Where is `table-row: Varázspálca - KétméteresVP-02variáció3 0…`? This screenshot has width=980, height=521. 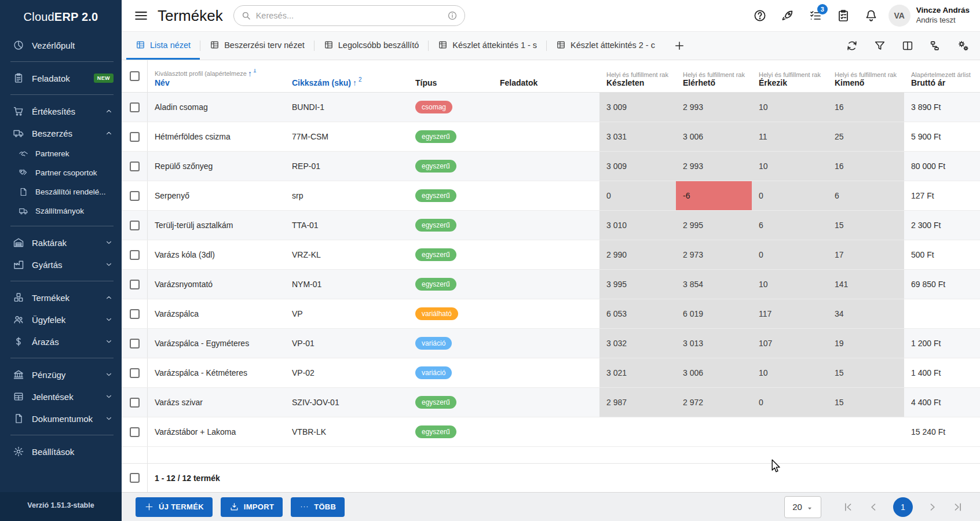
table-row: Varázspálca - KétméteresVP-02variáció3 0… is located at coordinates (551, 373).